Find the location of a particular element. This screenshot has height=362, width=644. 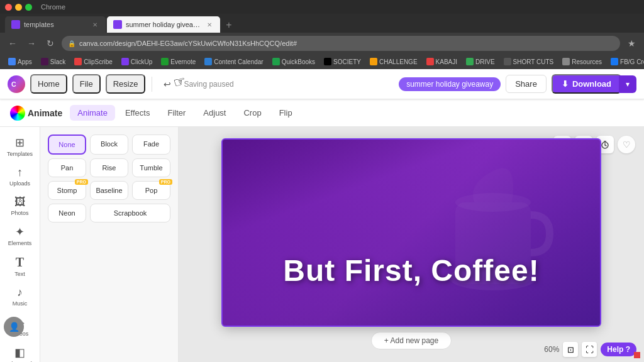

maximize-window-button is located at coordinates (29, 8).